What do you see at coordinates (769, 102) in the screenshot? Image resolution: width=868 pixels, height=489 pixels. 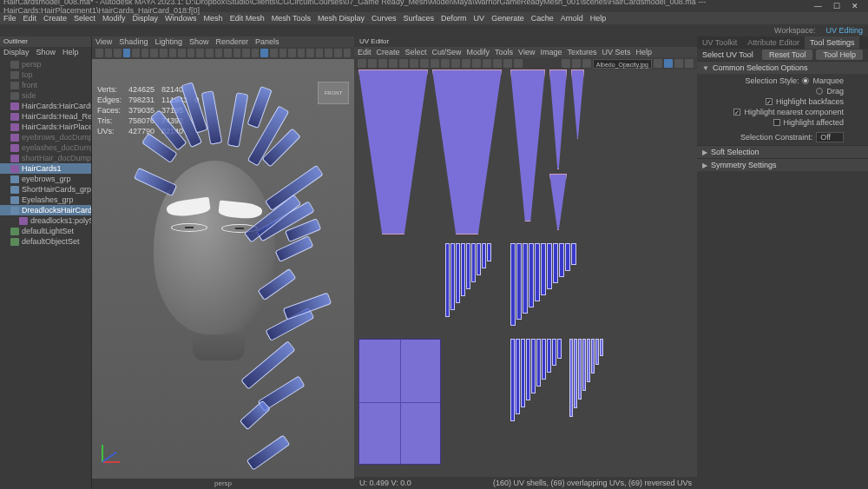 I see `check-highlight-backfaces` at bounding box center [769, 102].